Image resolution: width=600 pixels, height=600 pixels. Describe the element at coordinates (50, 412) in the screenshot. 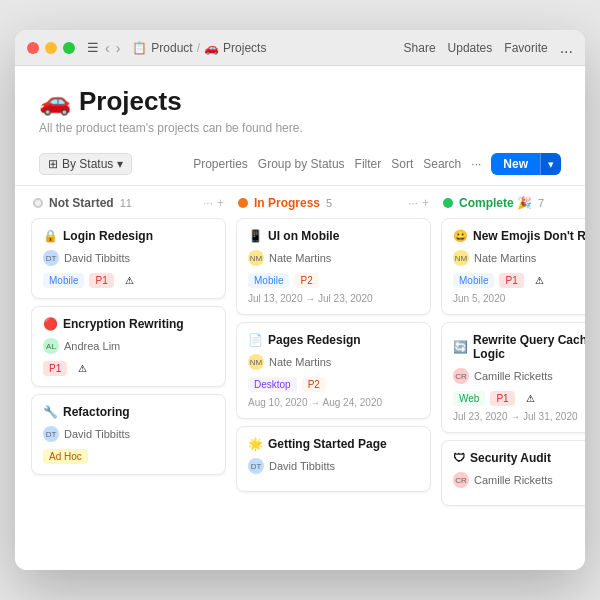

I see `card-icon: 🔧` at that location.